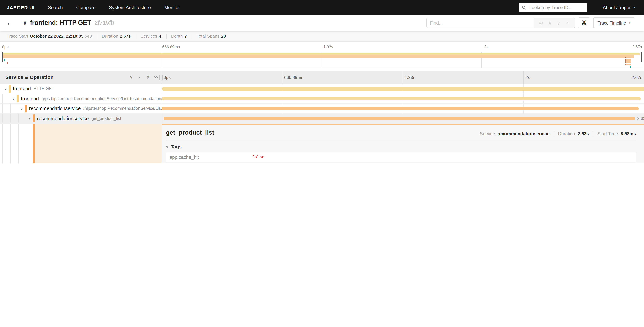  What do you see at coordinates (322, 60) in the screenshot?
I see `minimap-canvas` at bounding box center [322, 60].